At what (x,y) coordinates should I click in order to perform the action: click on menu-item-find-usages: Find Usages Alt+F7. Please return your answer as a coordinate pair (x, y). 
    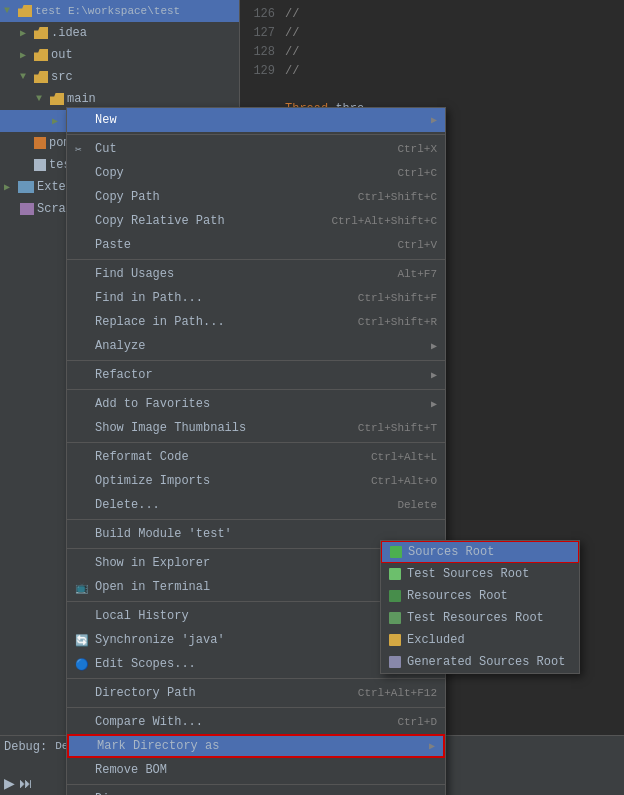
    Looking at the image, I should click on (256, 274).